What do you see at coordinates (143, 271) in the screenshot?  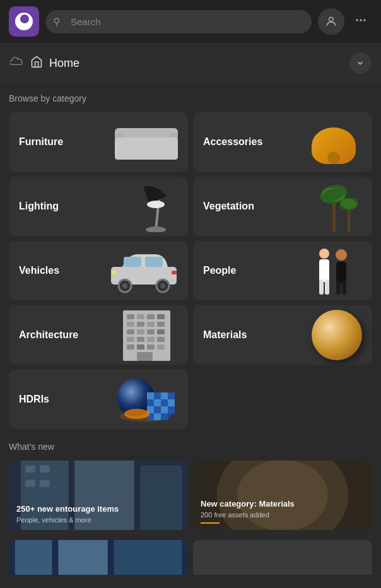 I see `category-image-vehicles` at bounding box center [143, 271].